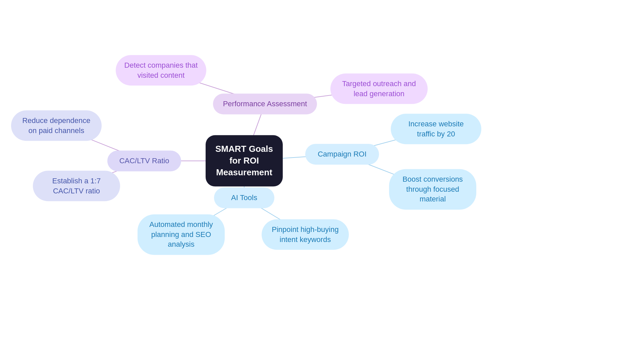 The height and width of the screenshot is (363, 644). Describe the element at coordinates (244, 161) in the screenshot. I see `center-node: SMART Goals for ROI Measurement` at that location.